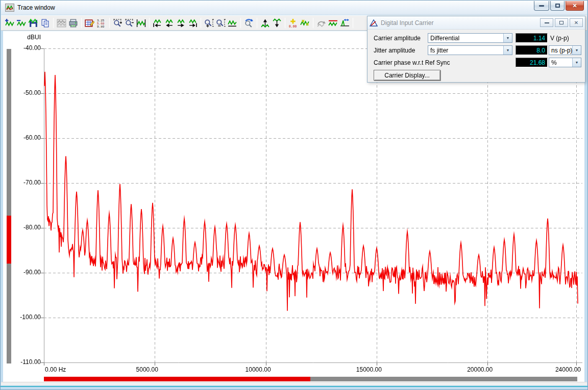 The width and height of the screenshot is (588, 390). Describe the element at coordinates (476, 49) in the screenshot. I see `digital-input-carrier-dialog: Digital Input Carrier ✕ Carrier amplitud…` at that location.